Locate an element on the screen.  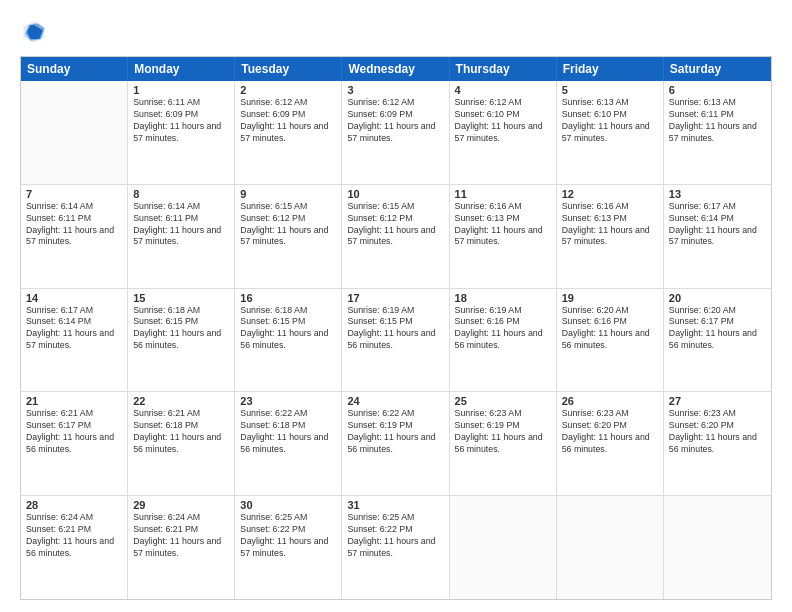
day-number: 5 is located at coordinates (610, 90).